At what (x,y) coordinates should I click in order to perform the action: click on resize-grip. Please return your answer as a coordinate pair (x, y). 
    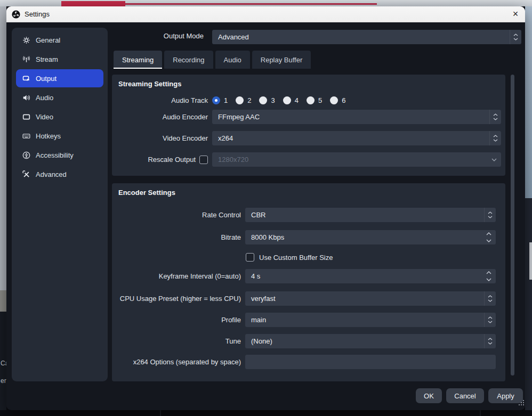
    Looking at the image, I should click on (519, 405).